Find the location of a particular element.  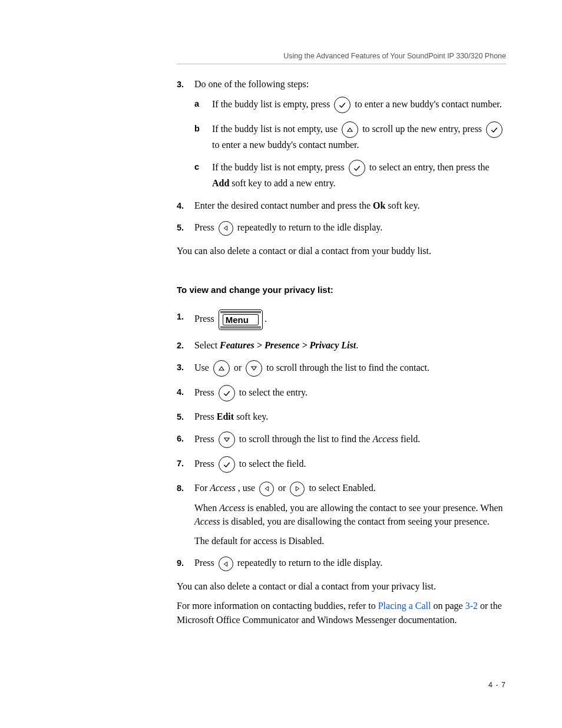

p2-step-5-post: soft key. is located at coordinates (252, 416).